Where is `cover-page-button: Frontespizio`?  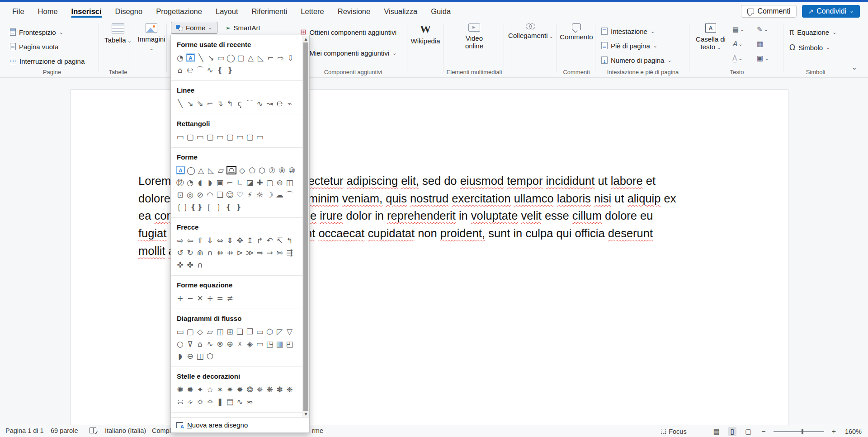 cover-page-button: Frontespizio is located at coordinates (37, 32).